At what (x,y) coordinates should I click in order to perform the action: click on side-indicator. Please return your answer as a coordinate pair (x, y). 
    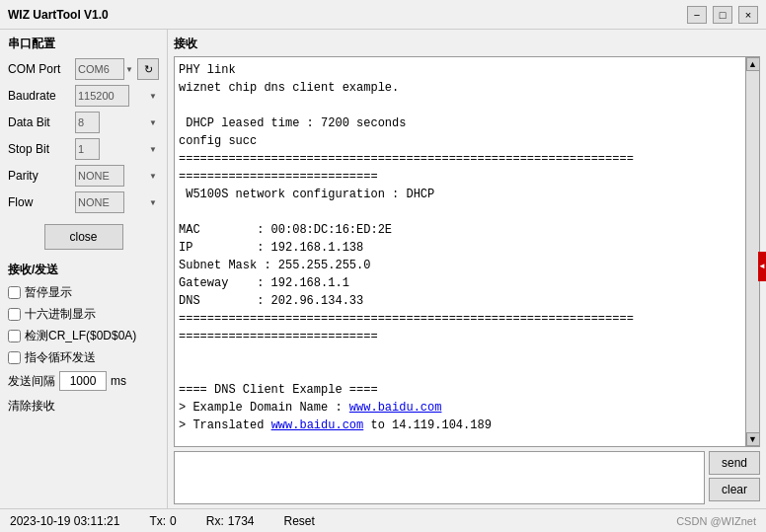
    Looking at the image, I should click on (762, 266).